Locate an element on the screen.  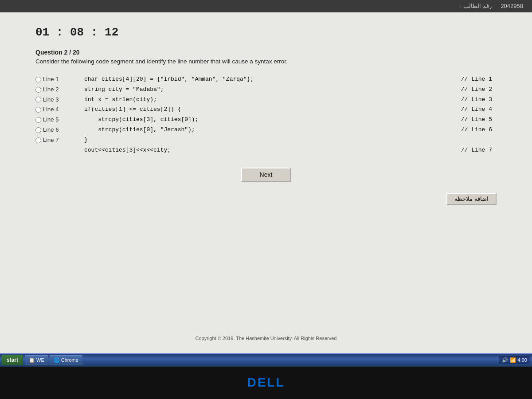
code-line1: char cities[4][20] = {"Irbid", "Amman", … is located at coordinates (273, 80).